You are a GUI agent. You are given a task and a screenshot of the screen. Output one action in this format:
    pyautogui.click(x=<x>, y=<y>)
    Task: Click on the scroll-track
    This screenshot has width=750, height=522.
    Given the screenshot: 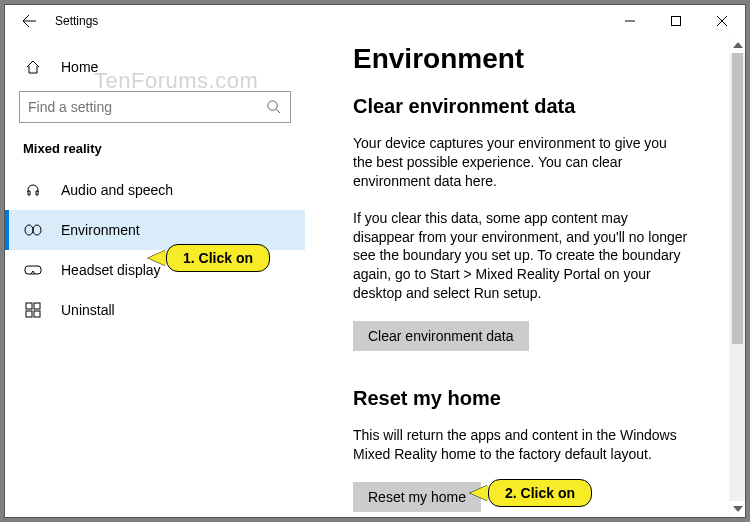 What is the action you would take?
    pyautogui.click(x=738, y=277)
    